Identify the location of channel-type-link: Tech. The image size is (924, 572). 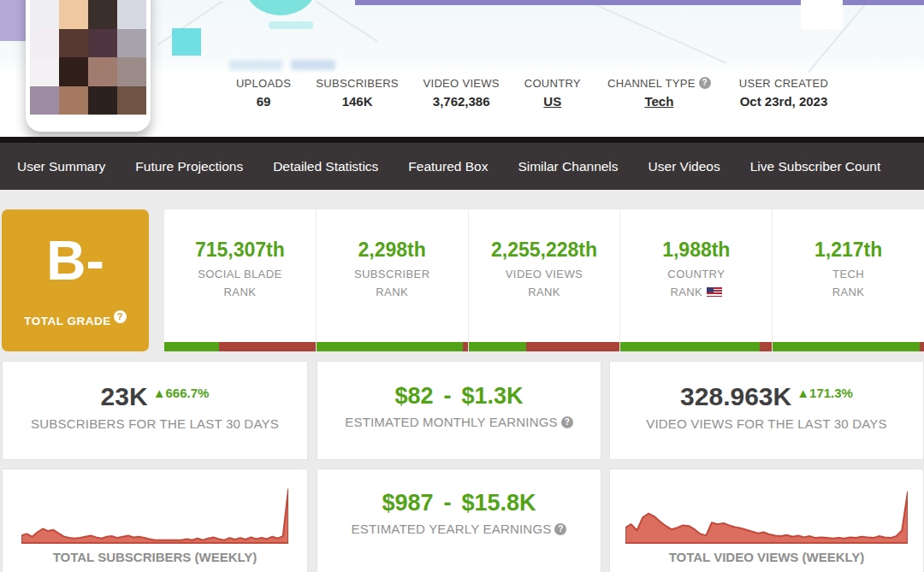
(659, 101).